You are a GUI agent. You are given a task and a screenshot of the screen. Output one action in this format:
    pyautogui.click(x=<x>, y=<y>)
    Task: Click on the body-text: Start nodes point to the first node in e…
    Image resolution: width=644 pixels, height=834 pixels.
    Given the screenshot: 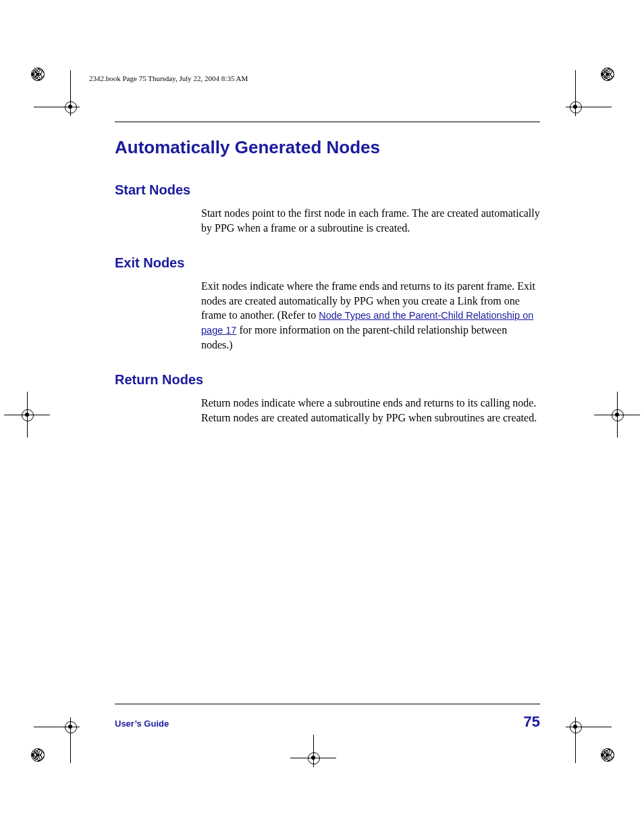 What is the action you would take?
    pyautogui.click(x=371, y=220)
    